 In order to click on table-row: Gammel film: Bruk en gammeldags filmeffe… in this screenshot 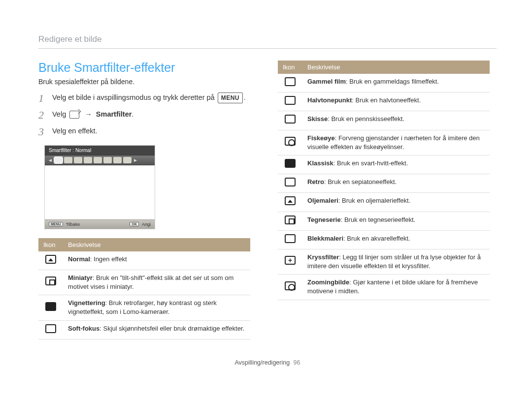, I will do `click(384, 83)`.